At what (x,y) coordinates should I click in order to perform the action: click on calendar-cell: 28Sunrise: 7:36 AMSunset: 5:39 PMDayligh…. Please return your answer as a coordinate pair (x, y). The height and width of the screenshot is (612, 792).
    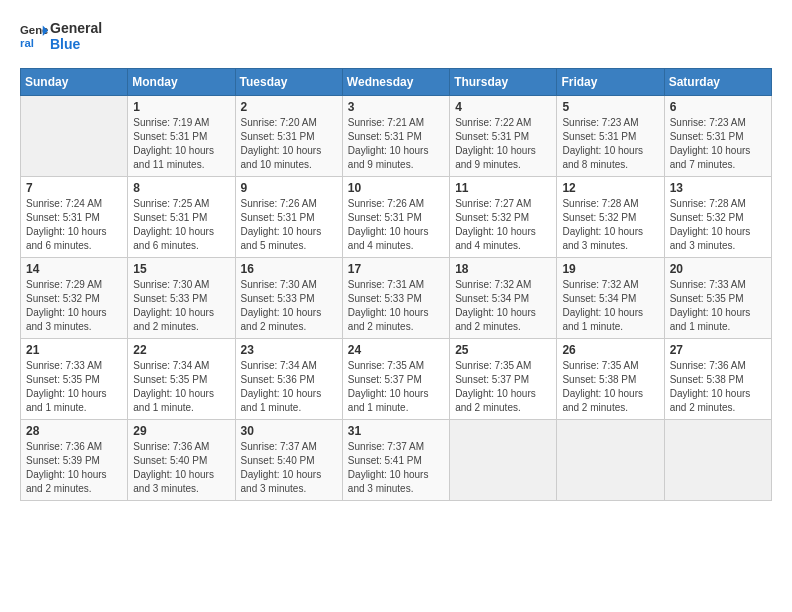
    Looking at the image, I should click on (74, 460).